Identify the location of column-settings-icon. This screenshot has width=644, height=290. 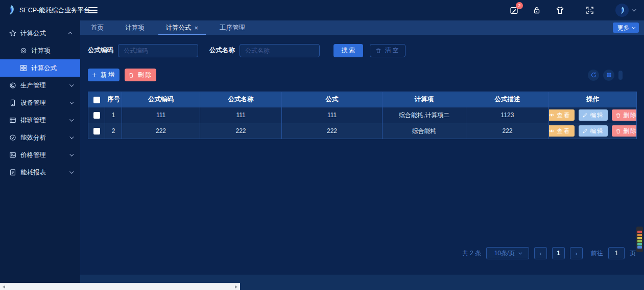
(609, 75).